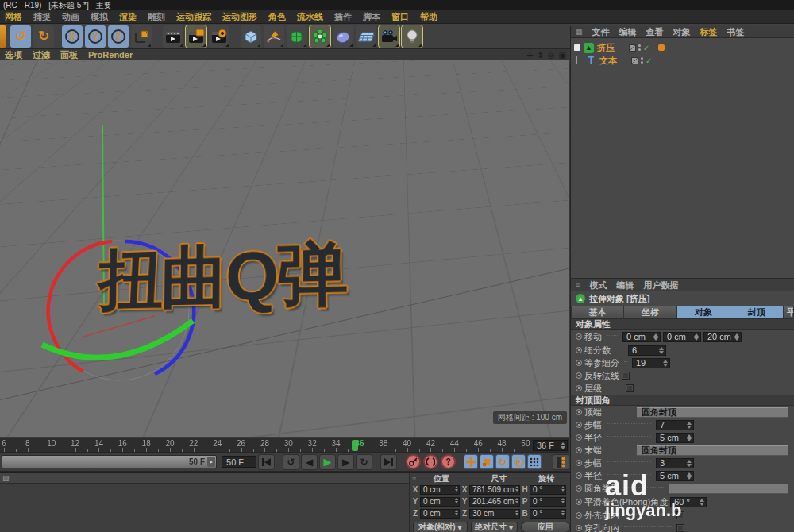 Image resolution: width=794 pixels, height=532 pixels. Describe the element at coordinates (440, 514) in the screenshot. I see `position-z-field: 0 cm` at that location.